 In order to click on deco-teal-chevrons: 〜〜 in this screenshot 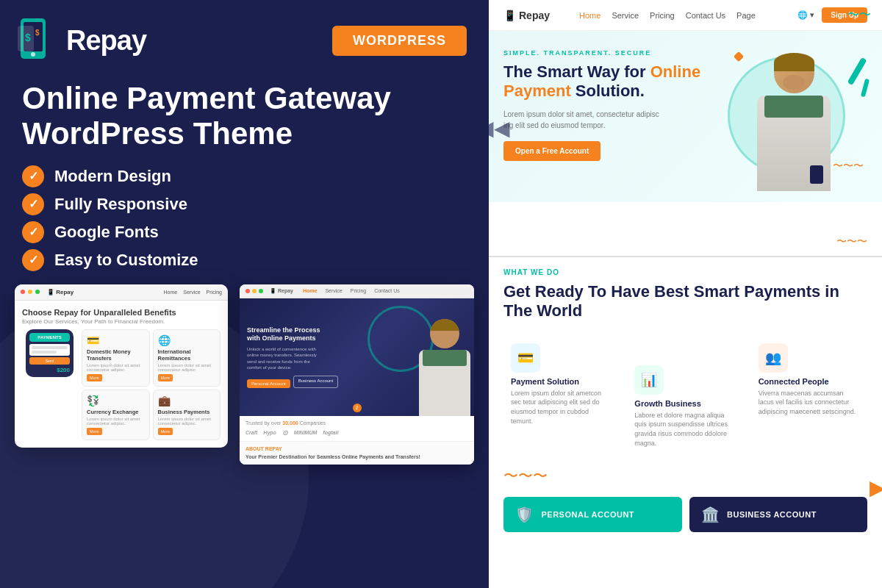, I will do `click(859, 15)`.